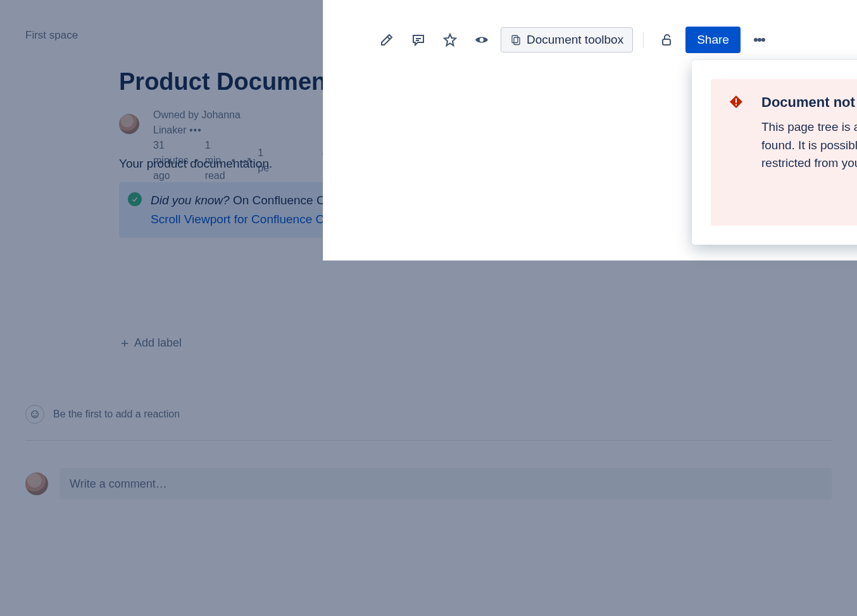 This screenshot has height=616, width=857. I want to click on restrictions-unlocked-icon, so click(666, 40).